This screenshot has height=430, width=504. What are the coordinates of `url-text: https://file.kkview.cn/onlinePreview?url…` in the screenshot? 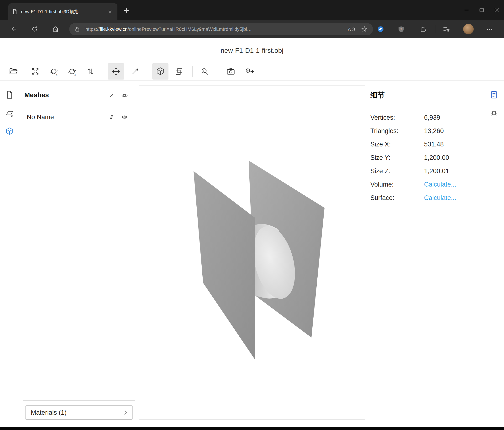 It's located at (214, 29).